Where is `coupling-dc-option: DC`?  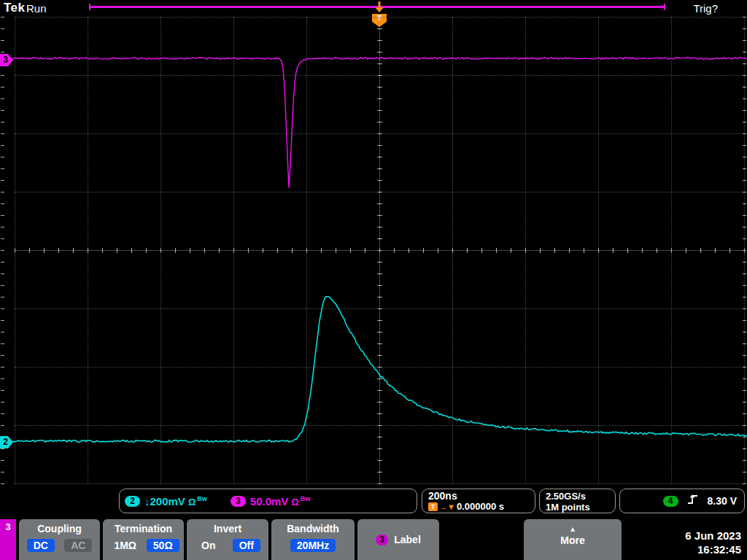 coupling-dc-option: DC is located at coordinates (41, 545).